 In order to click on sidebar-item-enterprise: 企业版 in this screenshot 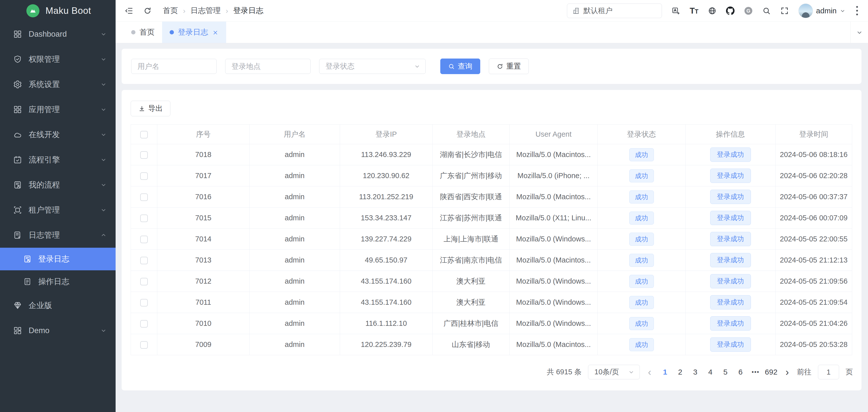, I will do `click(58, 306)`.